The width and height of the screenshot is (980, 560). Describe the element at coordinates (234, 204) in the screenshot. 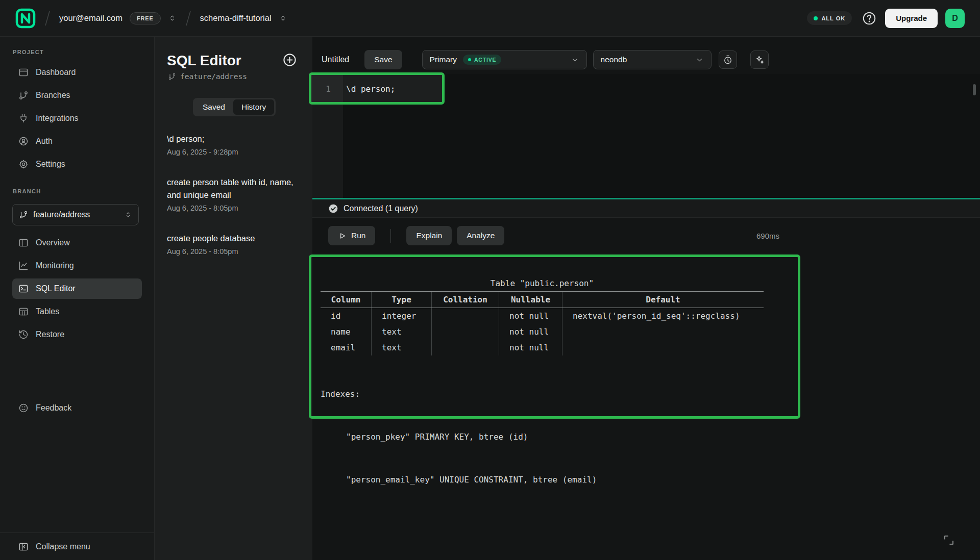

I see `query-history-list: \d person; Aug 6, 2025 - 9:28pm create p…` at that location.